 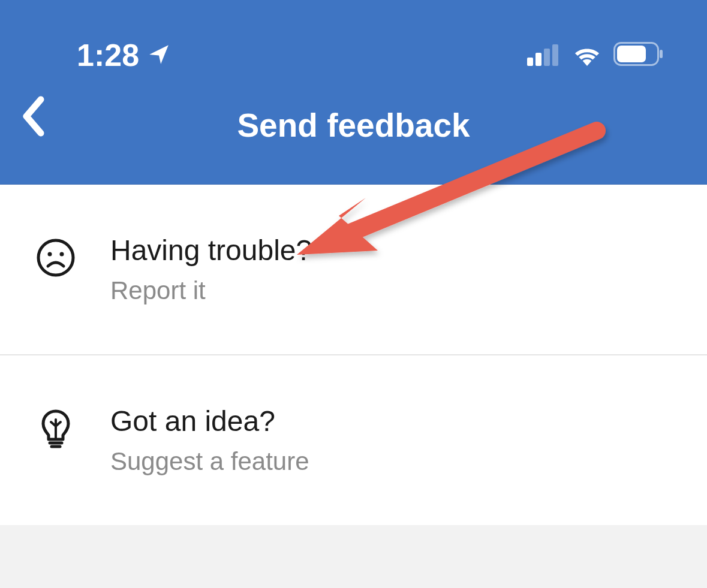 I want to click on option-title: Got an idea?, so click(x=210, y=421).